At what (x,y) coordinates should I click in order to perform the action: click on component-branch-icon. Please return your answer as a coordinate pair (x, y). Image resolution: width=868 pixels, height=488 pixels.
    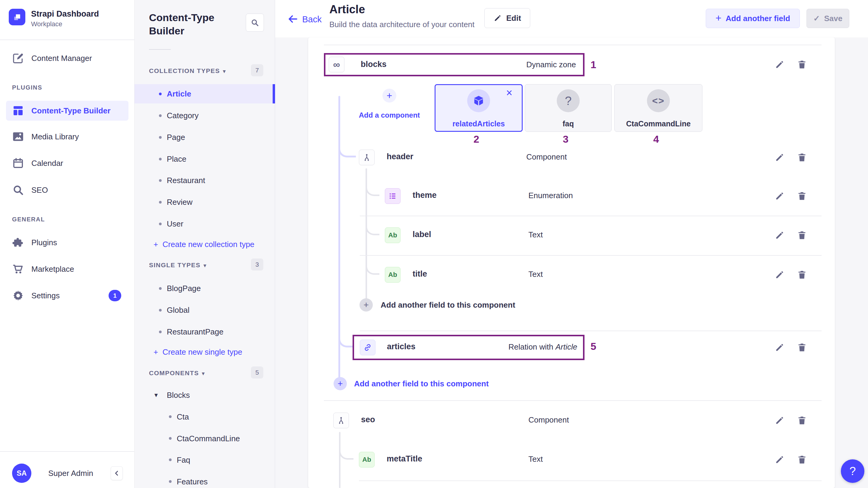
    Looking at the image, I should click on (341, 421).